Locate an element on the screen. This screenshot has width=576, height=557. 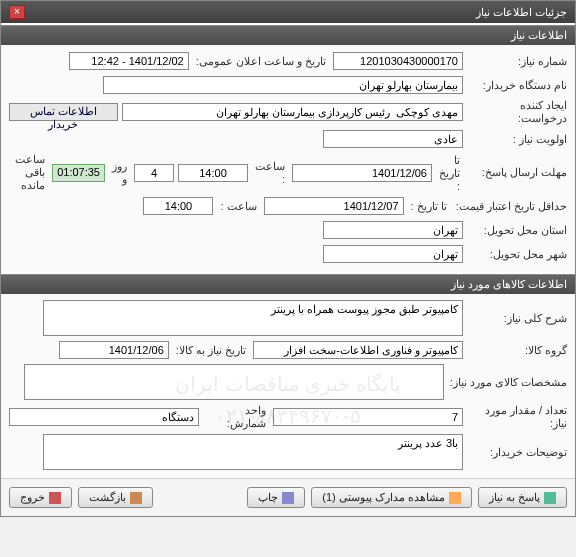
spec-field is located at coordinates (234, 382).